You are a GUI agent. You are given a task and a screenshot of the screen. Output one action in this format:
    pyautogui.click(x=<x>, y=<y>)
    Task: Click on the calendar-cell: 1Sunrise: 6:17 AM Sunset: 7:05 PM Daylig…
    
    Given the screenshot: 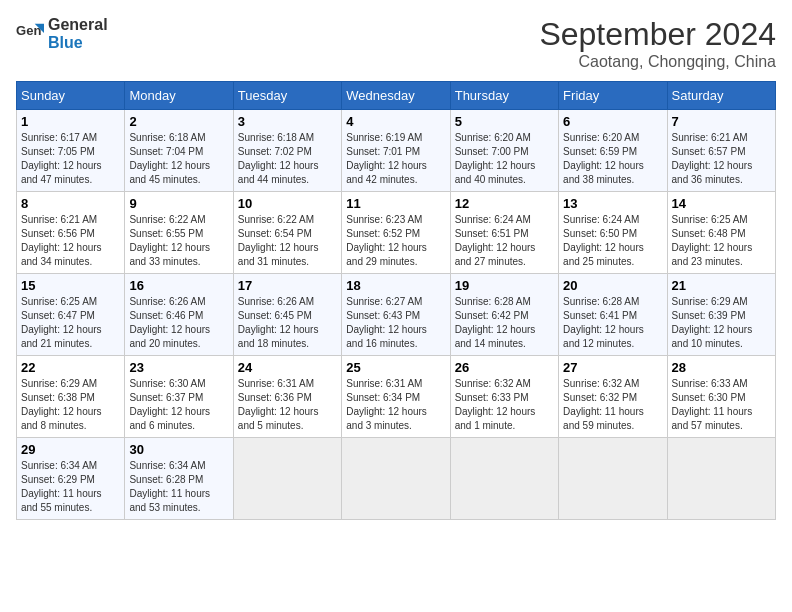 What is the action you would take?
    pyautogui.click(x=71, y=151)
    